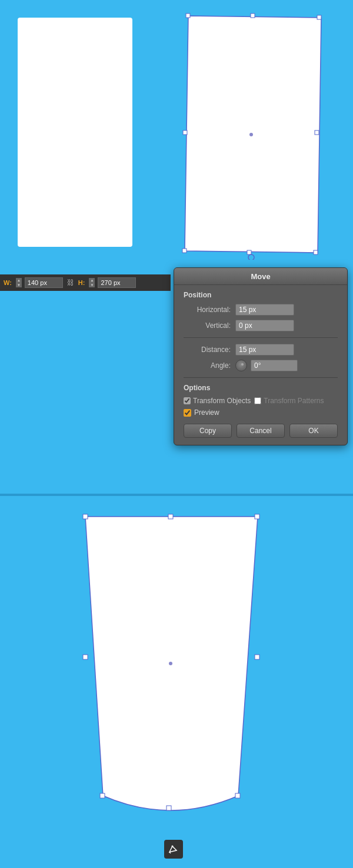 Image resolution: width=353 pixels, height=868 pixels. I want to click on horizontal-label: Horizontal:, so click(207, 310).